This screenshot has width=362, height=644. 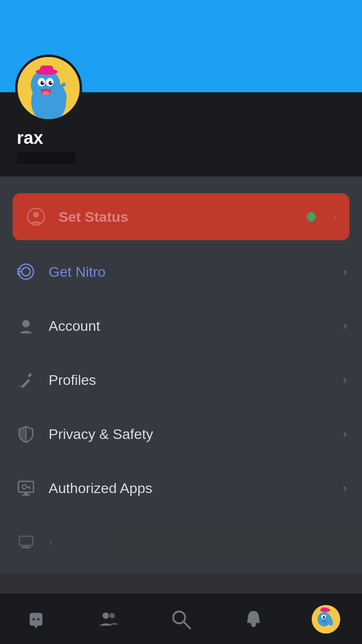 What do you see at coordinates (196, 272) in the screenshot?
I see `get-nitro-label: Get Nitro` at bounding box center [196, 272].